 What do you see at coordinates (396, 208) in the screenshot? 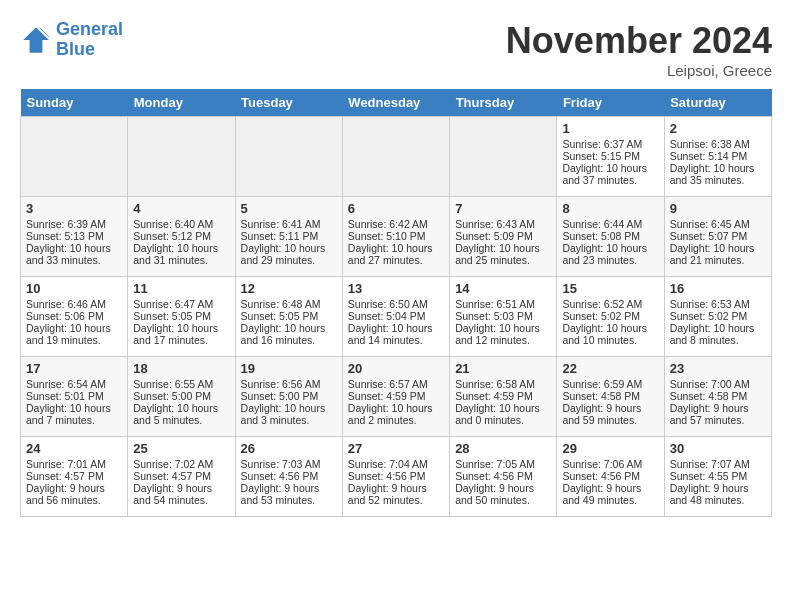
I see `day-number: 6` at bounding box center [396, 208].